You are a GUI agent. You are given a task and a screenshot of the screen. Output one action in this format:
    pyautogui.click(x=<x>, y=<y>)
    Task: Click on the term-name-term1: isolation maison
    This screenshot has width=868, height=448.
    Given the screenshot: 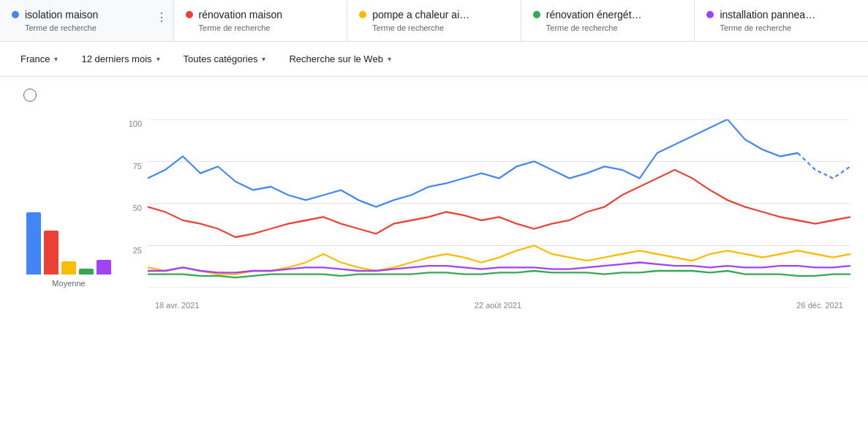 What is the action you would take?
    pyautogui.click(x=61, y=15)
    